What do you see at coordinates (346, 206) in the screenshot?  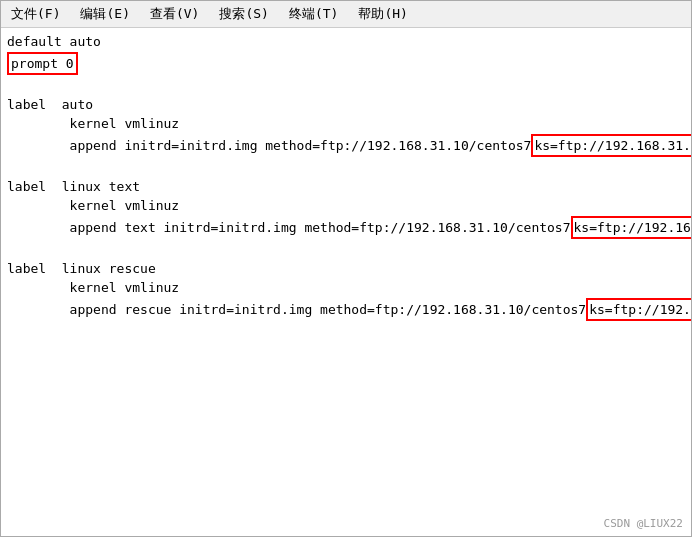 I see `code-line-9: kernel vmlinuz` at bounding box center [346, 206].